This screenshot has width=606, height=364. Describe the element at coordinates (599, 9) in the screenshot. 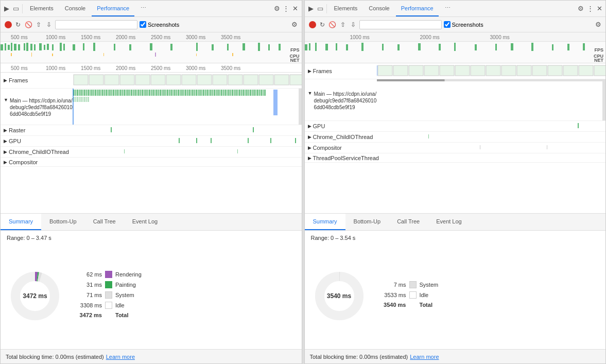

I see `close-icon-right: ✕` at that location.